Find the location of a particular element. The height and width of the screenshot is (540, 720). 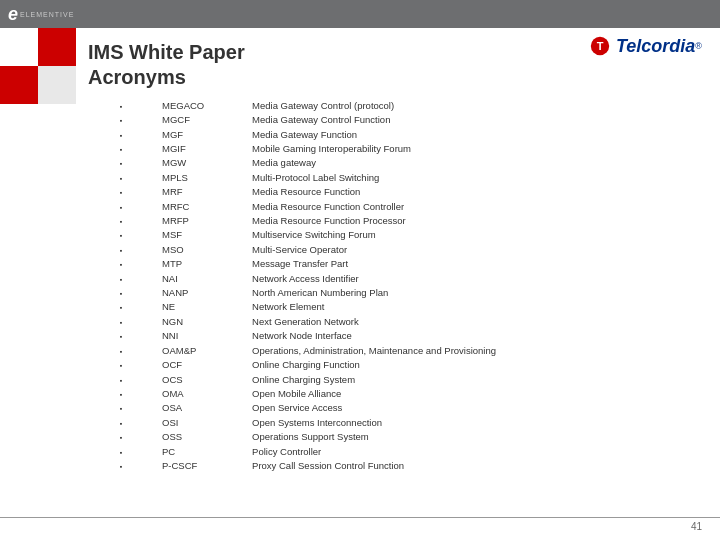

table-row: MSOMulti-Service Operator is located at coordinates (394, 250).